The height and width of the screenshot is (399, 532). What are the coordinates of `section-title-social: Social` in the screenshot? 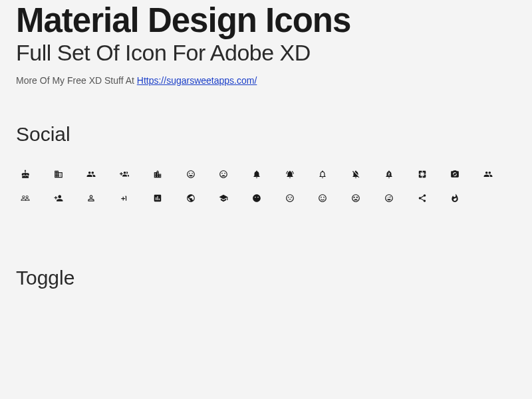 It's located at (266, 134).